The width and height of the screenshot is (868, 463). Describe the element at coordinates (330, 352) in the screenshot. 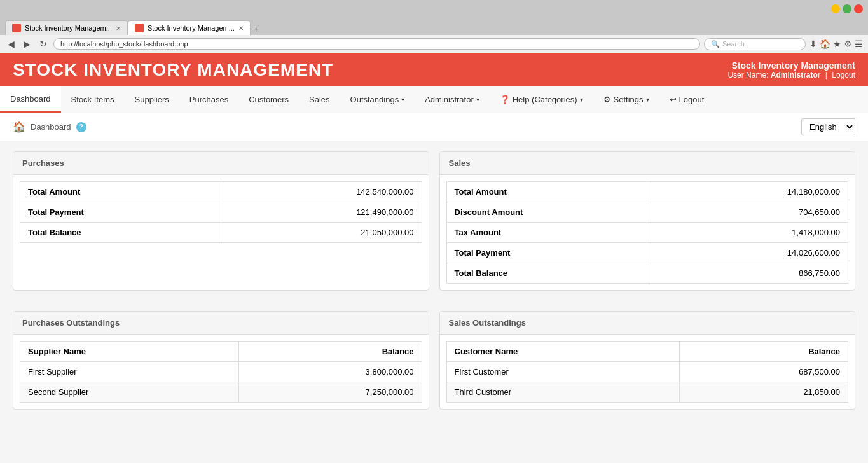

I see `purchases-outstandings-col-balance: Balance` at that location.